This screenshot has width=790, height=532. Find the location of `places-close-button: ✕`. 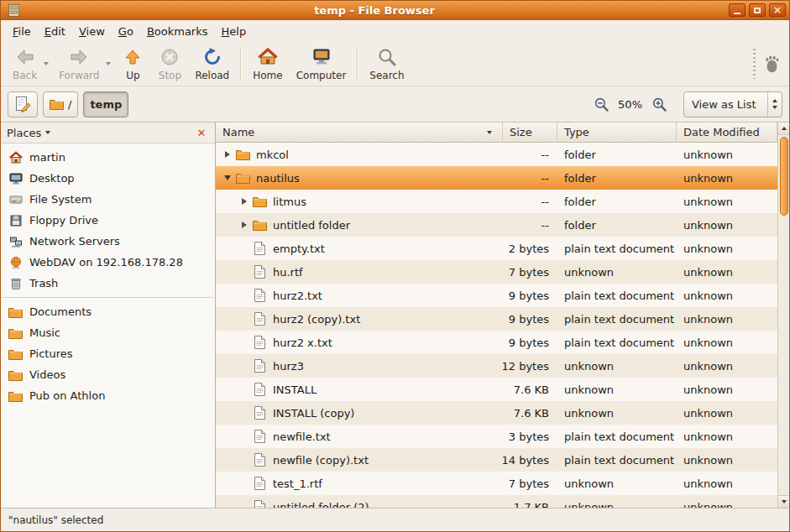

places-close-button: ✕ is located at coordinates (201, 133).